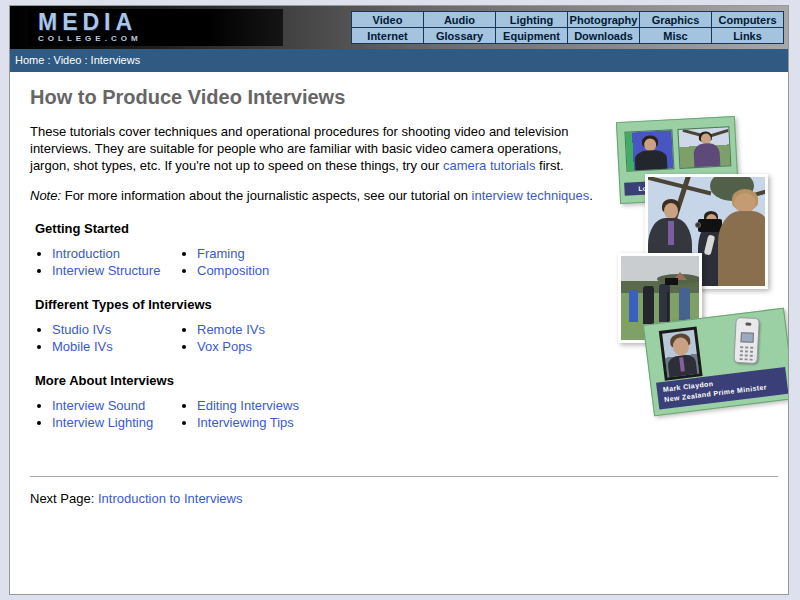  Describe the element at coordinates (82, 330) in the screenshot. I see `studio-ivs-link: Studio IVs` at that location.